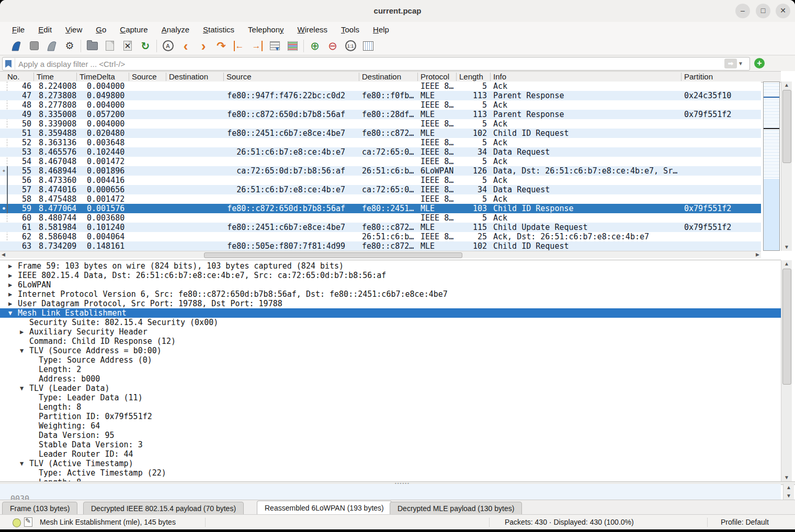 The image size is (795, 532). I want to click on detail-row: Partition ID: 0x79f551f2, so click(390, 417).